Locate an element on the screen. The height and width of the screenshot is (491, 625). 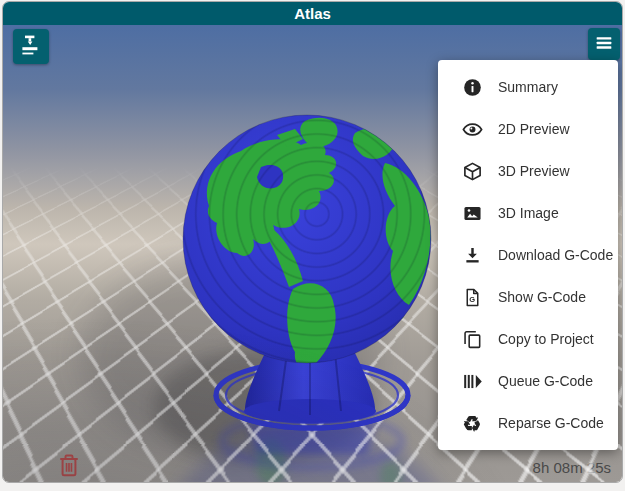
menu-item-label: Show G-Code is located at coordinates (542, 297).